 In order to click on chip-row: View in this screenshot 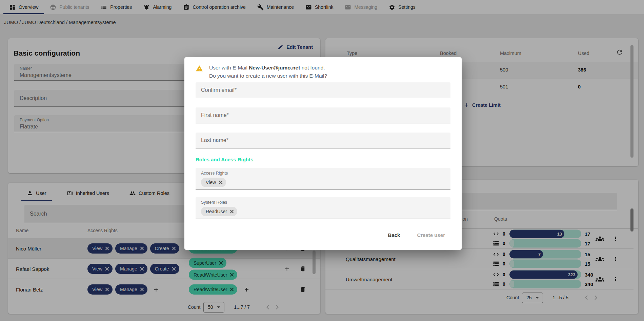, I will do `click(323, 182)`.